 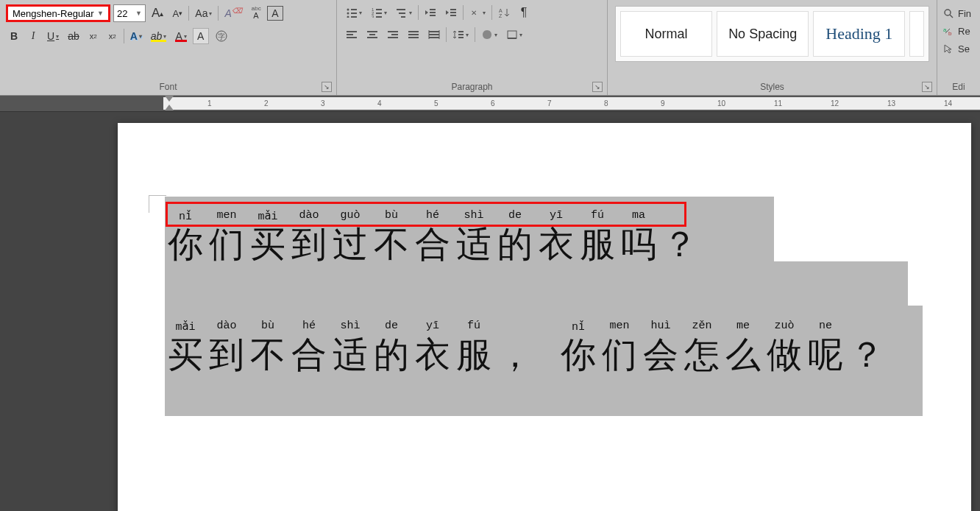 What do you see at coordinates (834, 103) in the screenshot?
I see `ruler-number: 12` at bounding box center [834, 103].